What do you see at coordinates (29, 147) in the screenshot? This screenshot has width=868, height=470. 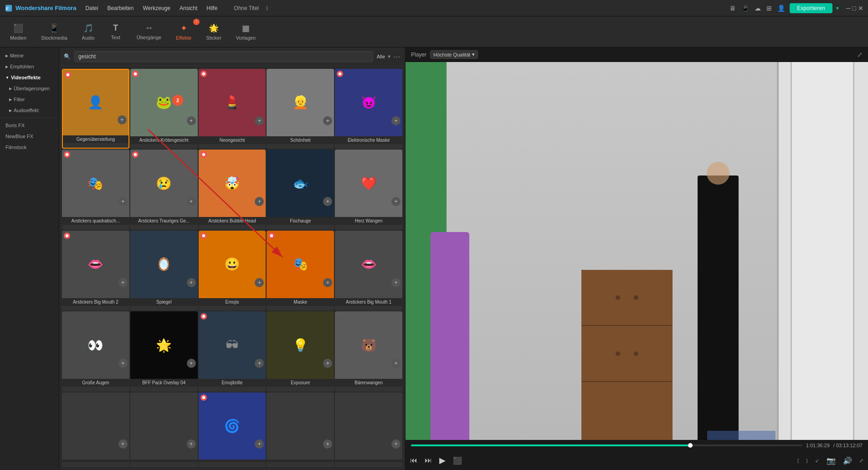 I see `sidebar-item-filmstock: Filmstock` at bounding box center [29, 147].